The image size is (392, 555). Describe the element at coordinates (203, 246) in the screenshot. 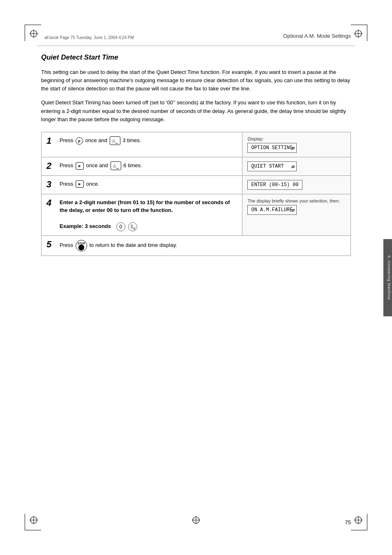

I see `step-5-content: Press STOP ⬤ to return to the date and t…` at that location.